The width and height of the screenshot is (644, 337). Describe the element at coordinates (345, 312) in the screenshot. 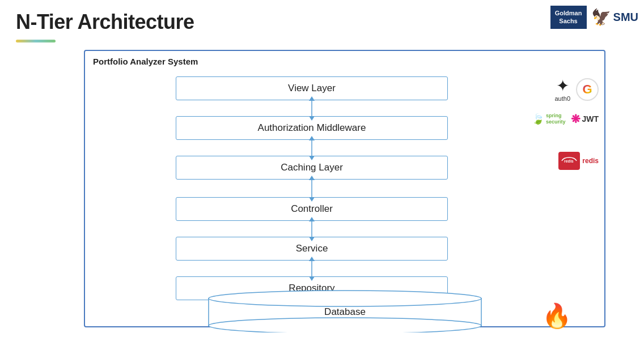

I see `database-area: Database 🔥` at that location.